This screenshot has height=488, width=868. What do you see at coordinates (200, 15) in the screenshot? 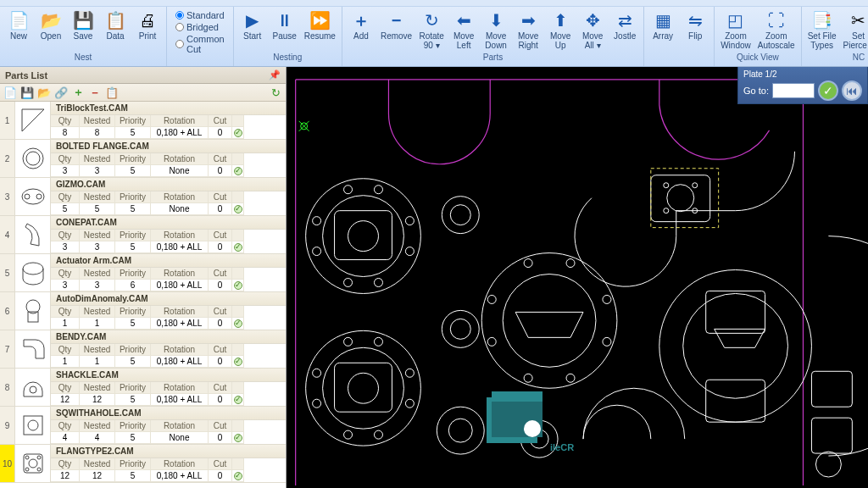
I see `radio-standard: Standard` at bounding box center [200, 15].